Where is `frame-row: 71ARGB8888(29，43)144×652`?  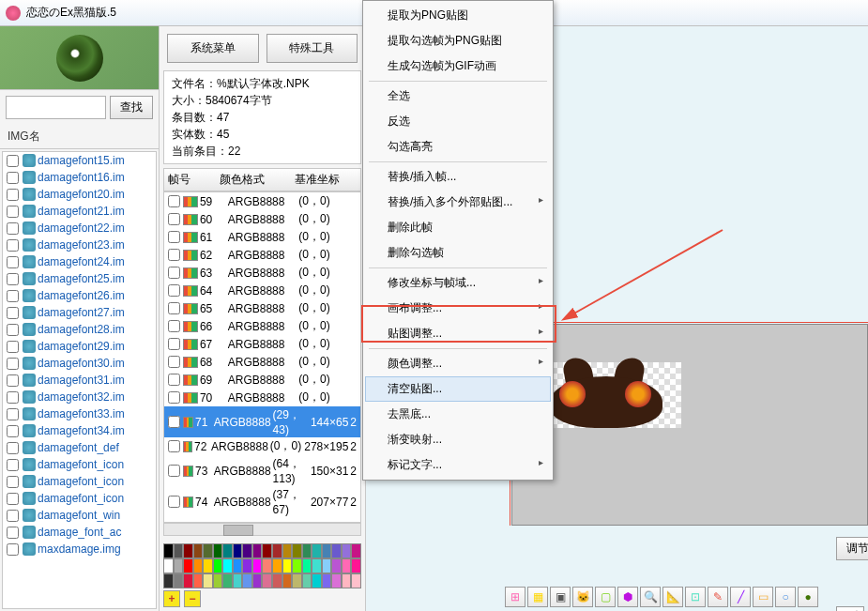
frame-row: 71ARGB8888(29，43)144×652 is located at coordinates (263, 422).